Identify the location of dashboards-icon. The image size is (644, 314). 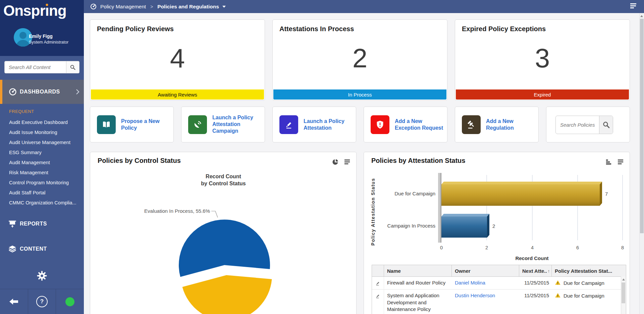
(13, 92).